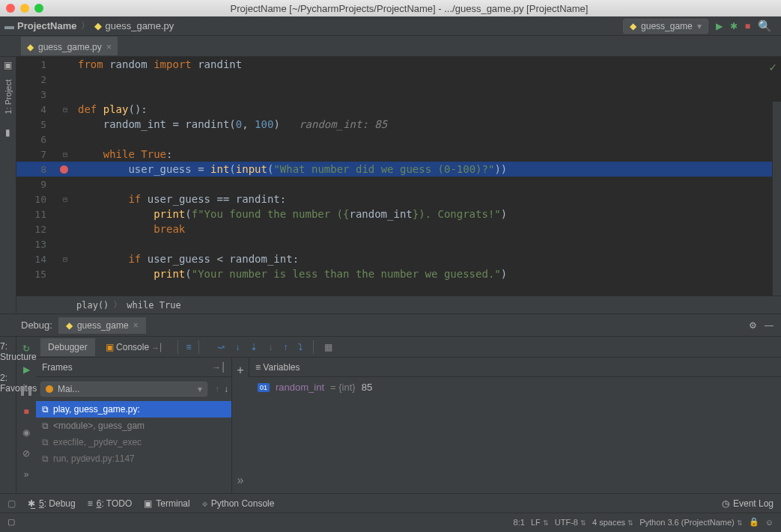 The height and width of the screenshot is (532, 781). I want to click on more-actions-button: », so click(26, 474).